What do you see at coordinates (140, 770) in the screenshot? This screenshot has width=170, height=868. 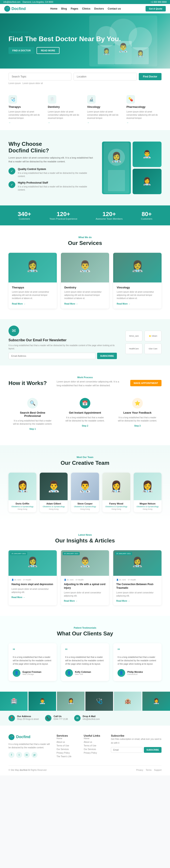 I see `footer-privacy-link: Privacy` at bounding box center [140, 770].